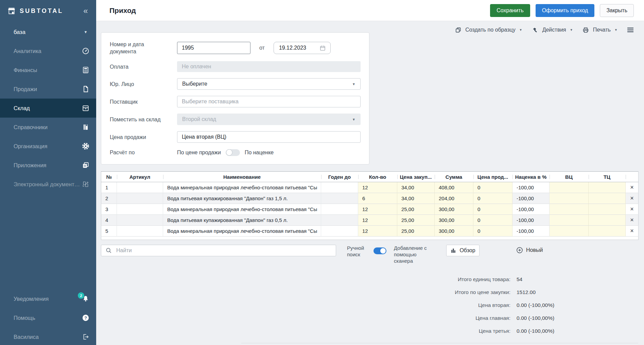 The image size is (644, 345). Describe the element at coordinates (269, 84) in the screenshot. I see `legal-entity-select: Выберите ▼` at that location.